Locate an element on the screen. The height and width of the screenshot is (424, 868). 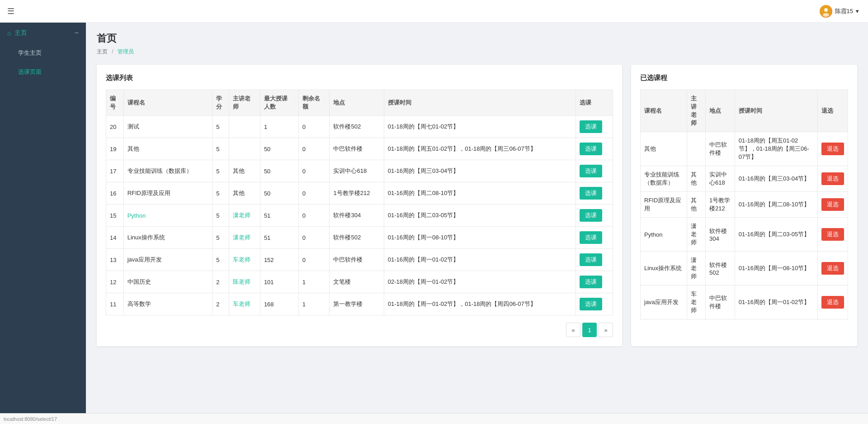
cell-id: 19 is located at coordinates (115, 149).